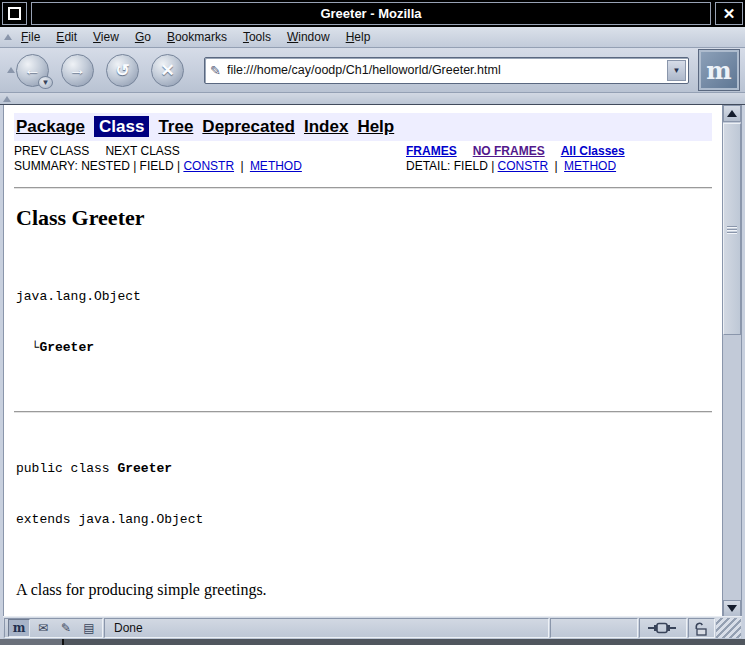 The width and height of the screenshot is (745, 645). What do you see at coordinates (276, 166) in the screenshot?
I see `summary-method-link: METHOD` at bounding box center [276, 166].